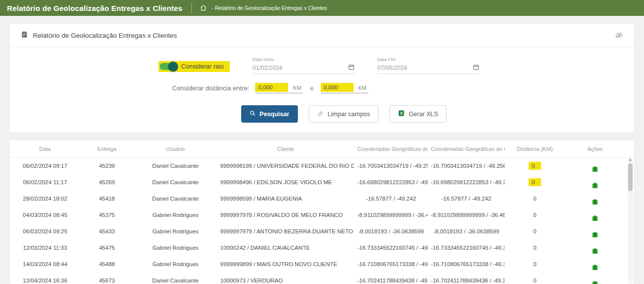 The width and height of the screenshot is (644, 284). Describe the element at coordinates (391, 199) in the screenshot. I see `cell-coord_entrega: -16.57877 / -49.242` at that location.